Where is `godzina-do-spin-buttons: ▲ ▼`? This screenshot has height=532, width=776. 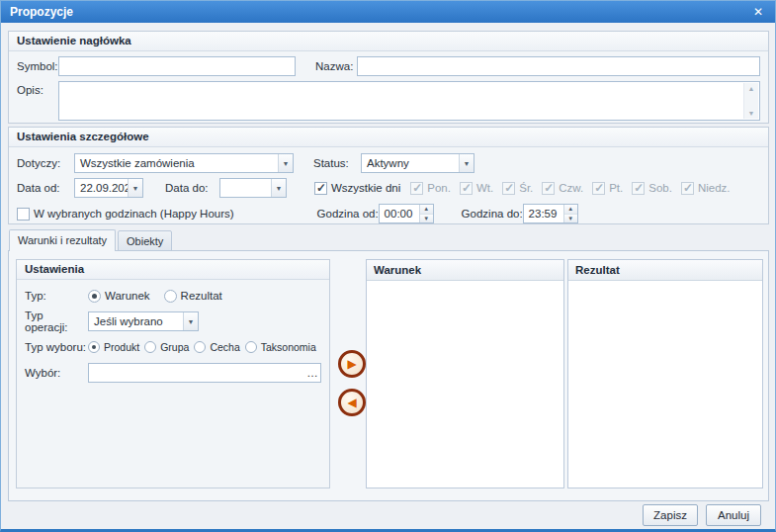
godzina-do-spin-buttons: ▲ ▼ is located at coordinates (570, 214).